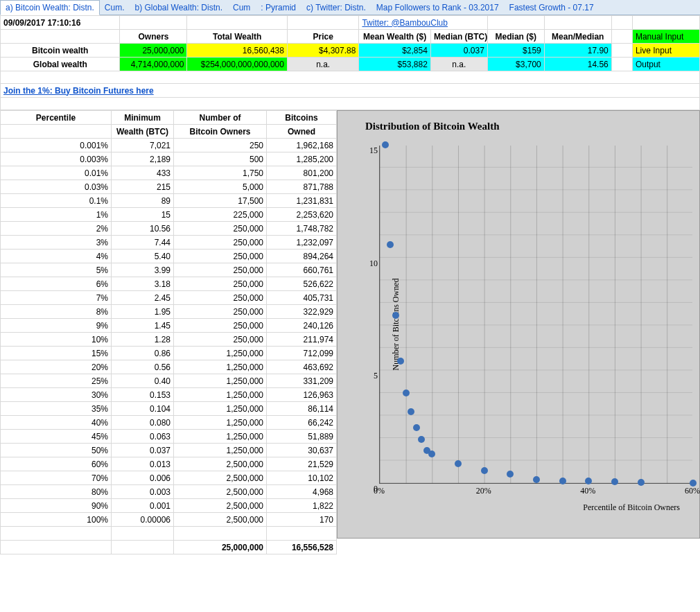 This screenshot has width=700, height=612. Describe the element at coordinates (180, 8) in the screenshot. I see `tab-2: b) Global Wealth: Distn.` at that location.